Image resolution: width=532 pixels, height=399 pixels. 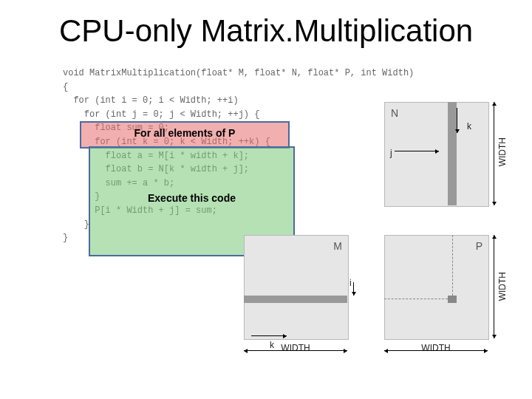 What do you see at coordinates (457, 120) in the screenshot?
I see `arrow-k-N` at bounding box center [457, 120].